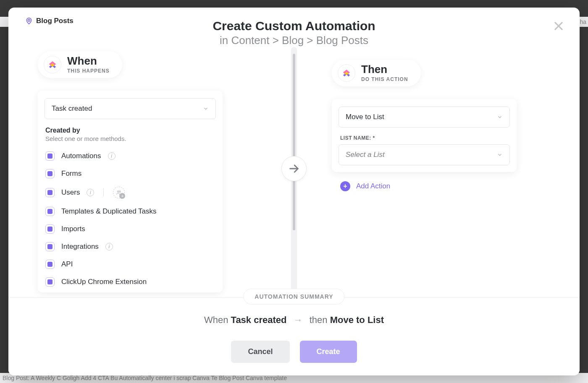 The height and width of the screenshot is (383, 588). Describe the element at coordinates (385, 69) in the screenshot. I see `then-title: Then` at that location.